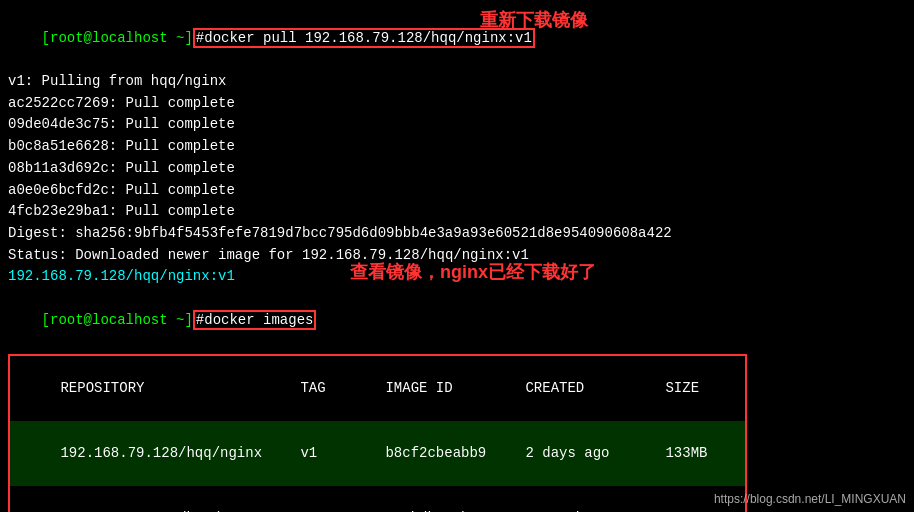 The height and width of the screenshot is (512, 914). Describe the element at coordinates (457, 320) in the screenshot. I see `command-line-2: [root@localhost ~]#docker images` at that location.